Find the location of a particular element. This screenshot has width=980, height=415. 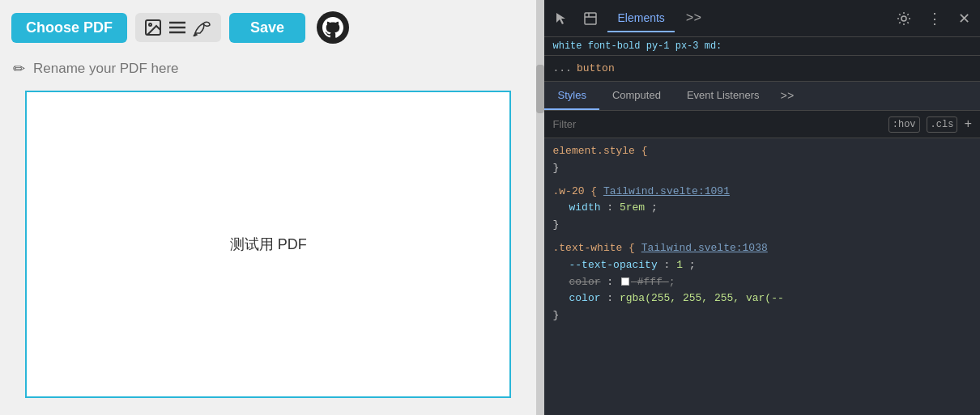

rename-input is located at coordinates (163, 69).